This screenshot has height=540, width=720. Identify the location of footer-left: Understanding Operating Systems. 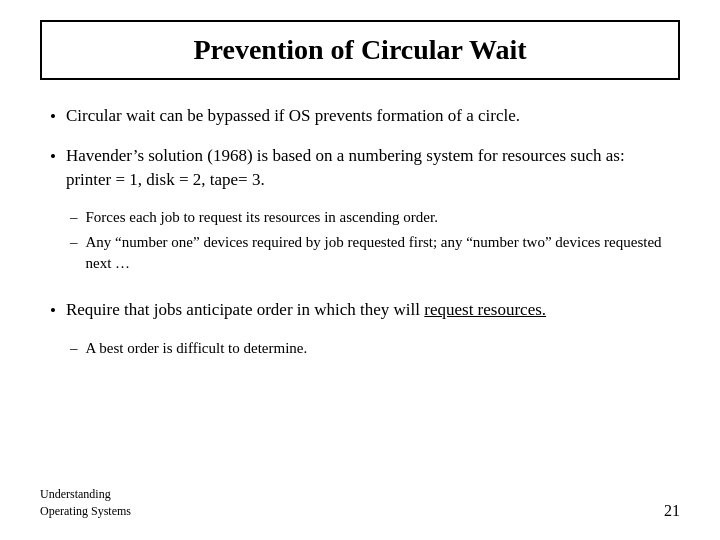
(86, 503).